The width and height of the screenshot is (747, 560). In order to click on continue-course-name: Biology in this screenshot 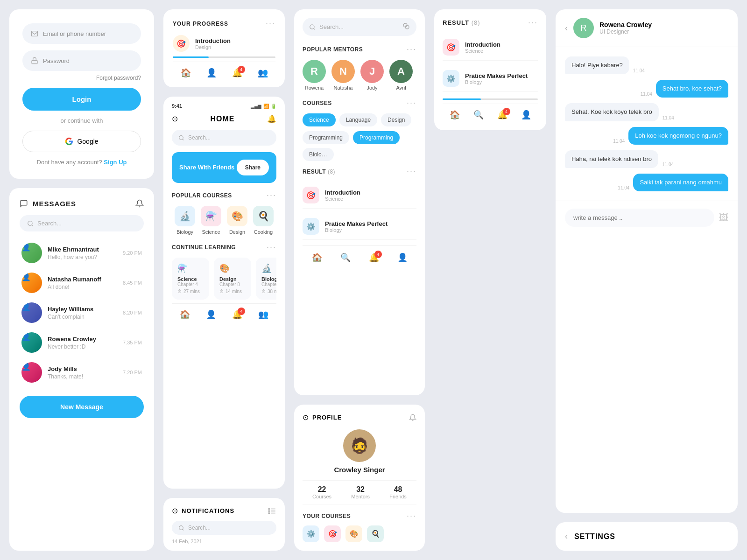, I will do `click(269, 279)`.